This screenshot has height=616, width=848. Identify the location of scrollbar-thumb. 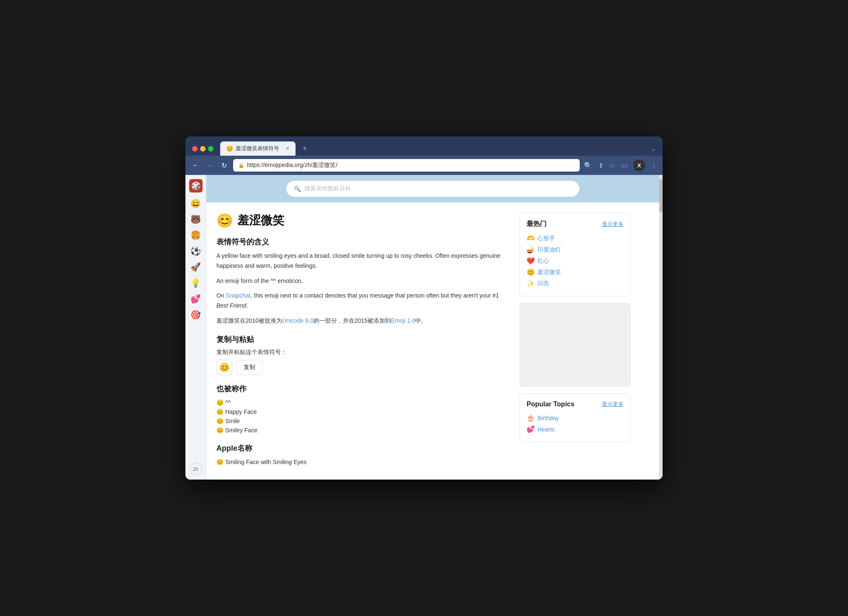
(661, 196).